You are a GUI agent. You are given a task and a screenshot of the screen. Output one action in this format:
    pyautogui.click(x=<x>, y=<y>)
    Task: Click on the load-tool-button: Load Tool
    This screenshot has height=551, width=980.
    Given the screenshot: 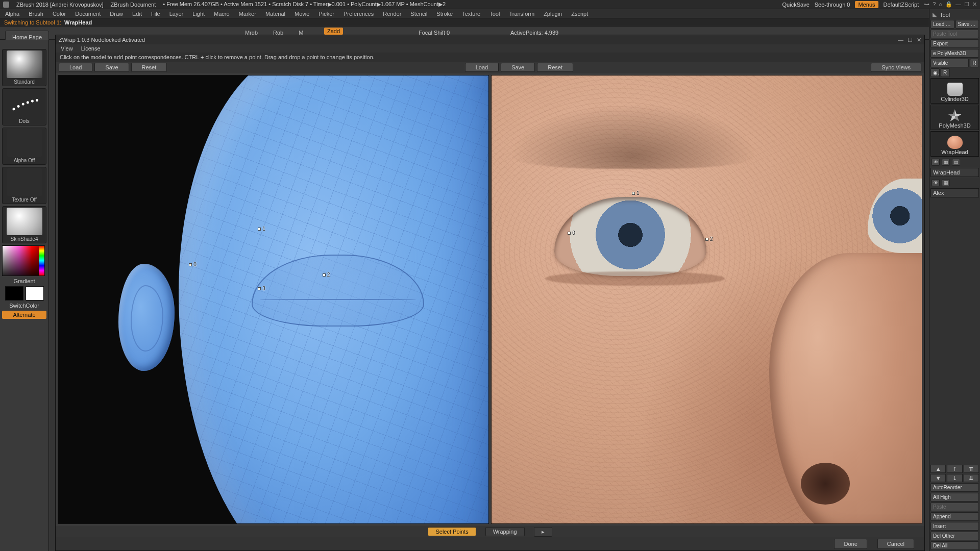 What is the action you would take?
    pyautogui.click(x=942, y=24)
    